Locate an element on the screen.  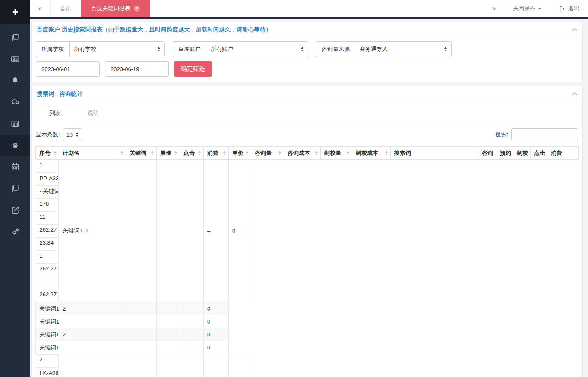
column-header: 点击 is located at coordinates (192, 153).